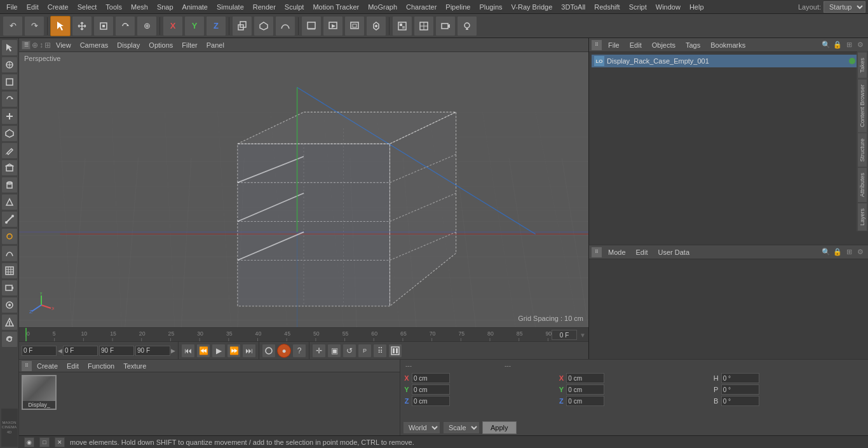  Describe the element at coordinates (458, 7) in the screenshot. I see `menu-pipeline: Pipeline` at that location.